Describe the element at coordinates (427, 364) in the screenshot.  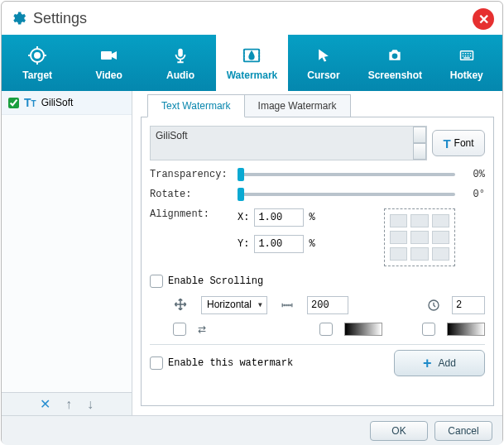
I see `plus-icon: +` at that location.